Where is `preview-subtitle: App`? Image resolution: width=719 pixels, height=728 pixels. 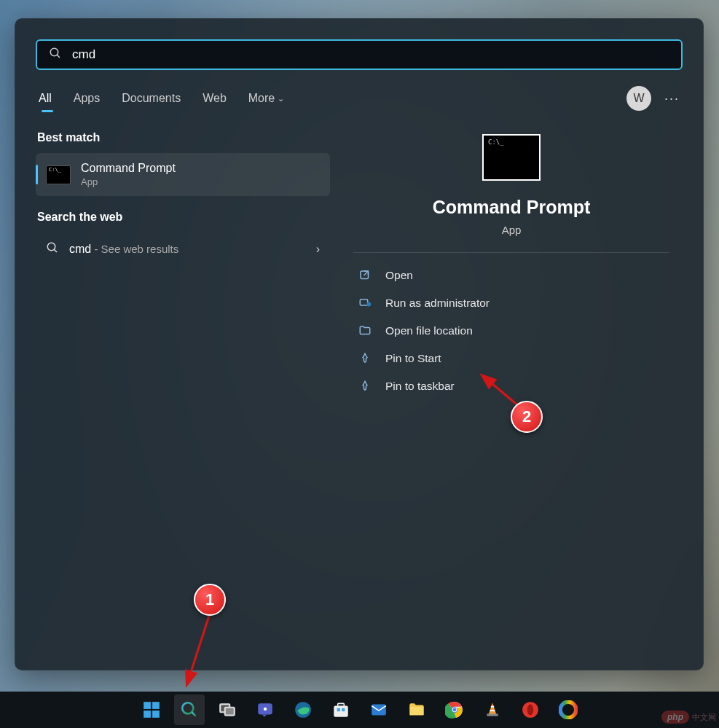
preview-subtitle: App is located at coordinates (511, 230).